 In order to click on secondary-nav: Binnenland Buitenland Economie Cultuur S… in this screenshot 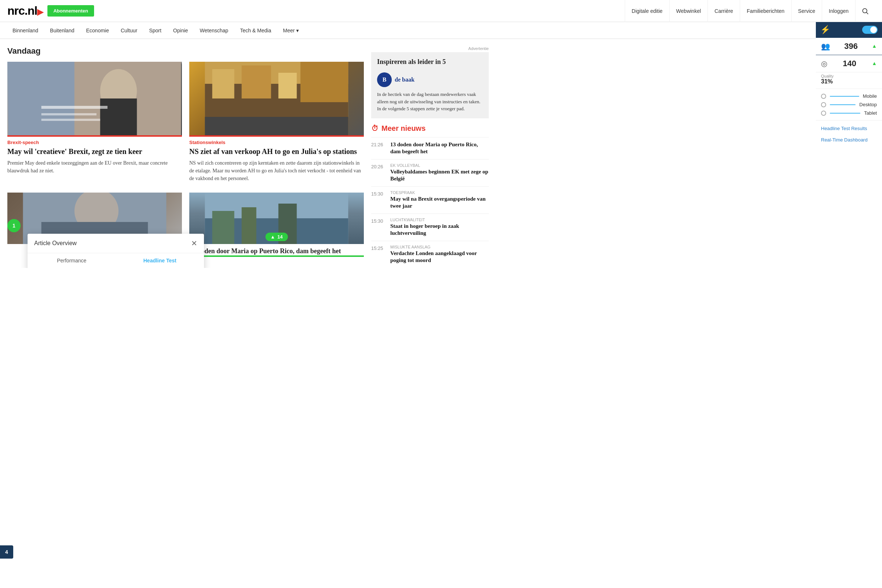, I will do `click(441, 31)`.